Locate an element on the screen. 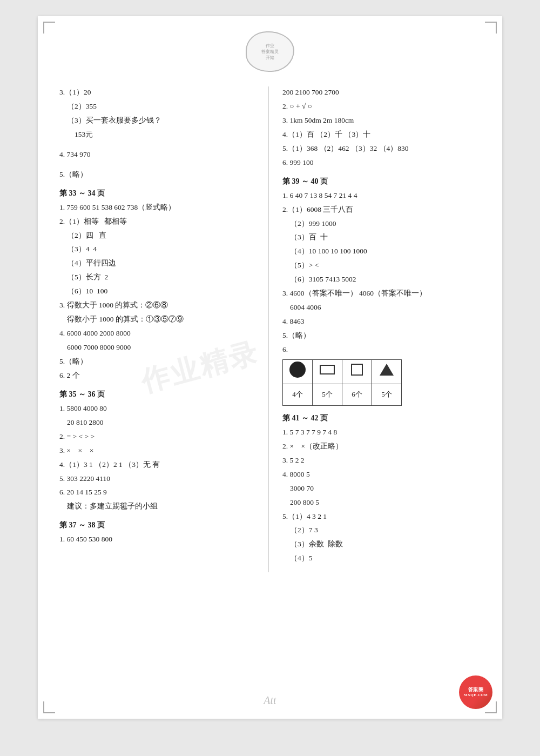  line: 5.（1）368 （2）462 （3）32 （4）830 is located at coordinates (381, 149).